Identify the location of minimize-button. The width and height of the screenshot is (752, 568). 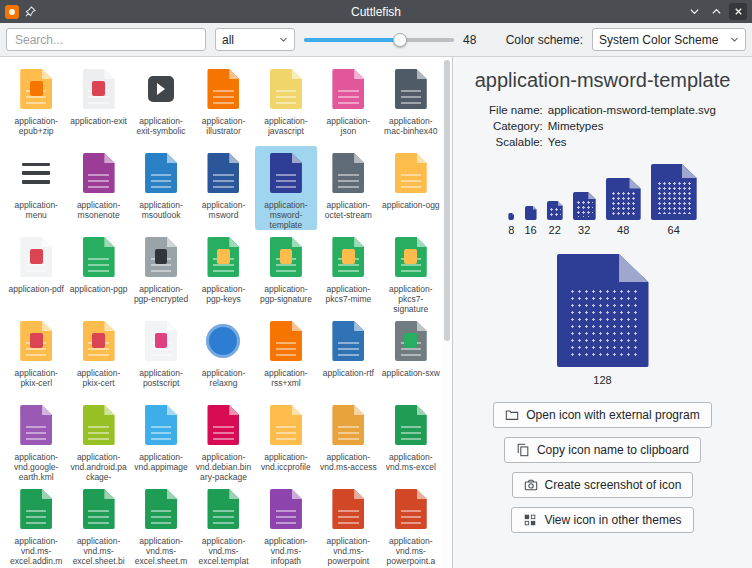
(694, 12).